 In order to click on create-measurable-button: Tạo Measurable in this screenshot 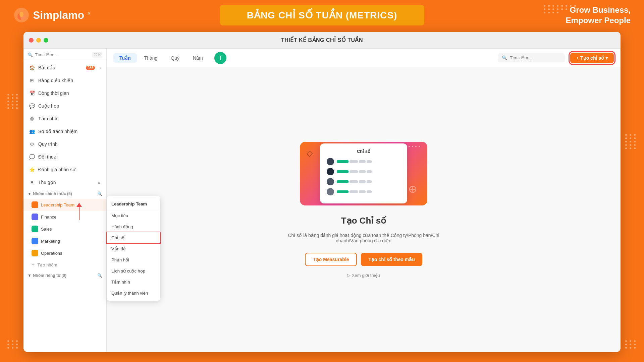, I will do `click(331, 259)`.